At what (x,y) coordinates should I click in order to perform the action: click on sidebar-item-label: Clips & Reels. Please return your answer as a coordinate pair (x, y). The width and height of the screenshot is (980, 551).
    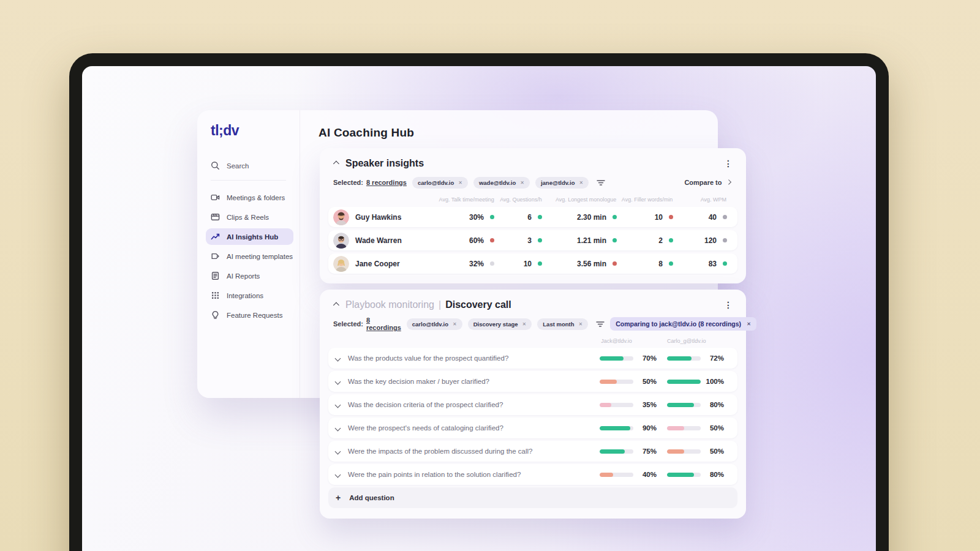
    Looking at the image, I should click on (247, 217).